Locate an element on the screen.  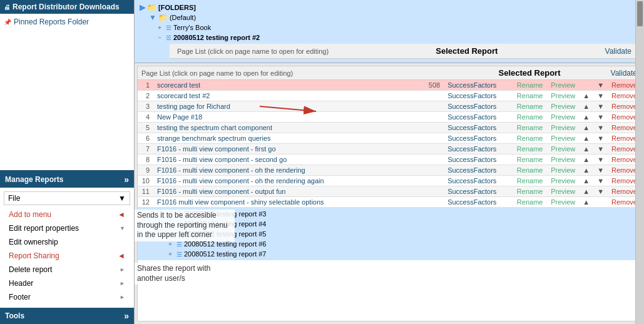
row-name: scorecard test is located at coordinates (286, 85).